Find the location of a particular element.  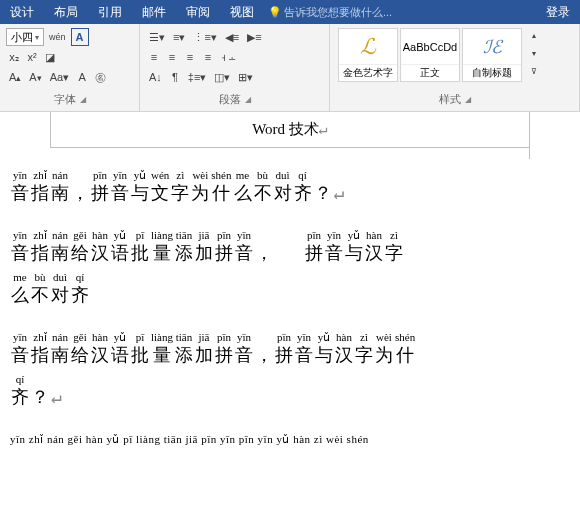

font-size-select: 小四▾ is located at coordinates (25, 37).